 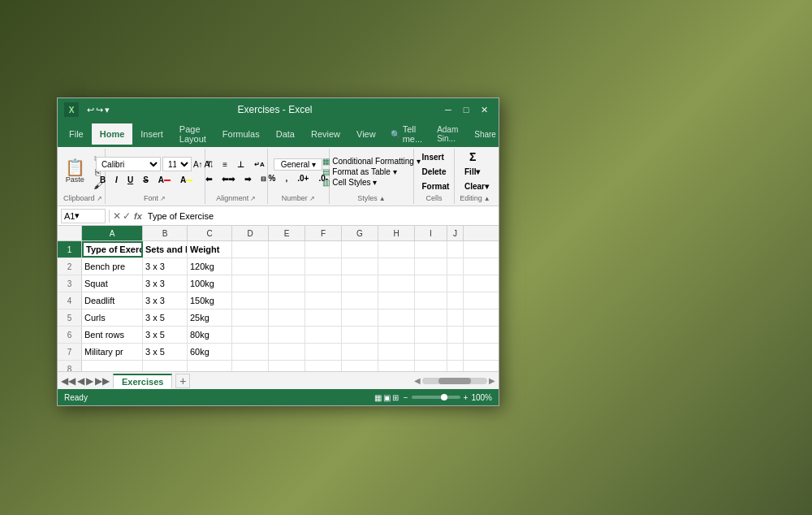 I want to click on zoom-out-button: −, so click(x=406, y=398).